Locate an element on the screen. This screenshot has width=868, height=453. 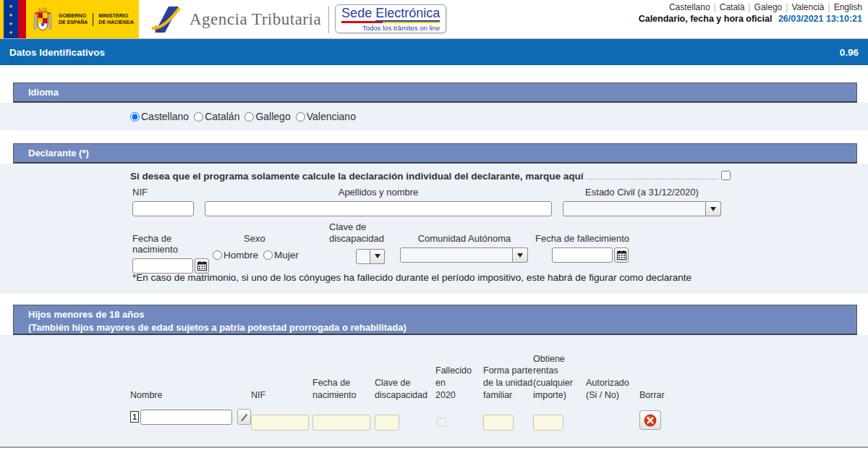
row-number-badge: 1 is located at coordinates (135, 417).